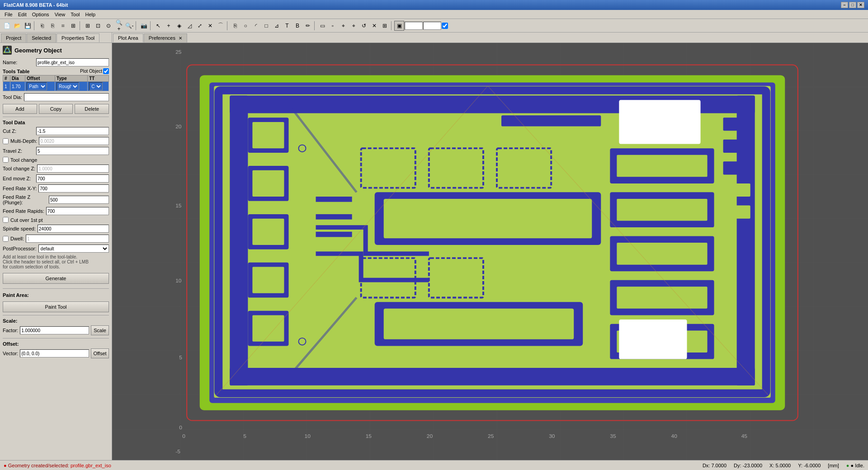 This screenshot has height=470, width=868. What do you see at coordinates (308, 26) in the screenshot?
I see `pencil-btn: ✏` at bounding box center [308, 26].